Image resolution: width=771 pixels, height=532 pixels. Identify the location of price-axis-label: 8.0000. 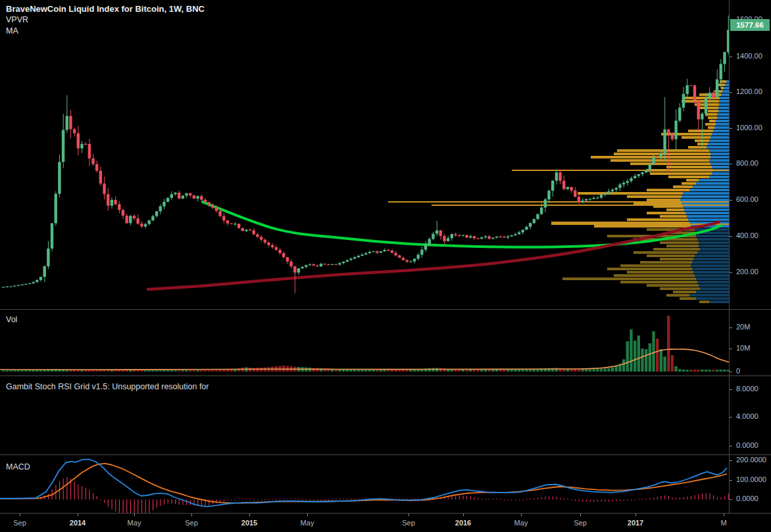
(747, 389).